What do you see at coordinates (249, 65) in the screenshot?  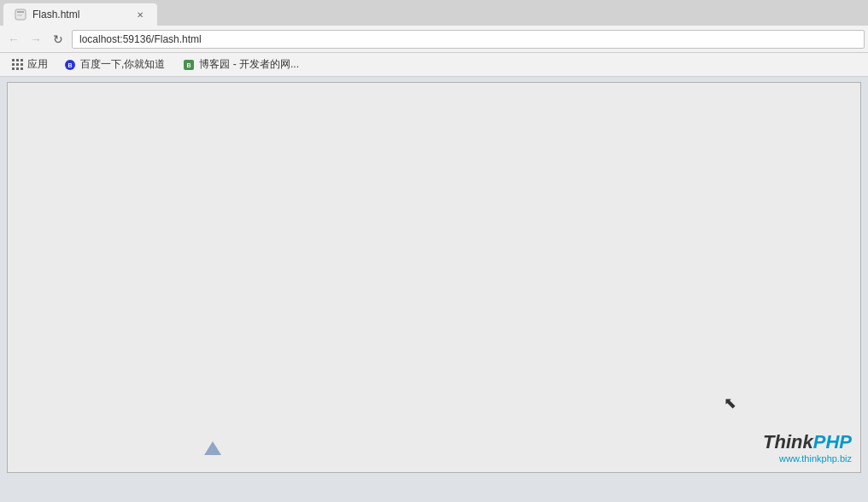 I see `bokeyuan-label: 博客园 - 开发者的网...` at bounding box center [249, 65].